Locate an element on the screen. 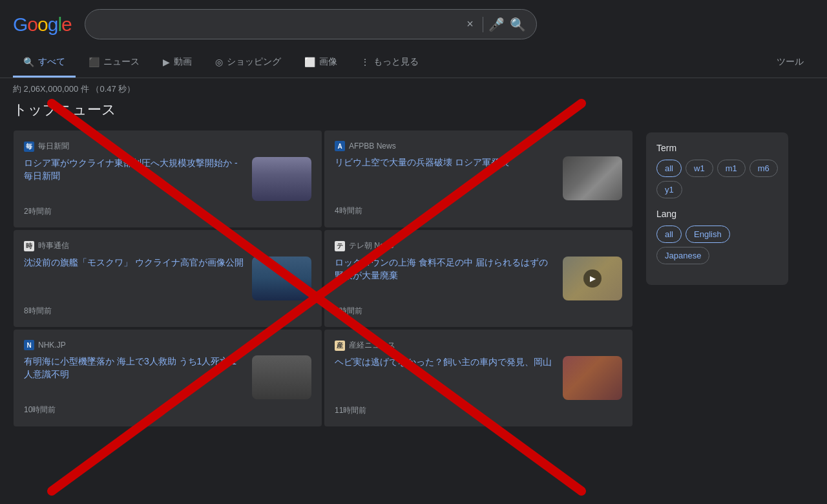 Image resolution: width=827 pixels, height=504 pixels. news-title-1: ロシア軍がウクライナ東部制圧へ大規模攻撃開始か - 毎日新聞 is located at coordinates (134, 169).